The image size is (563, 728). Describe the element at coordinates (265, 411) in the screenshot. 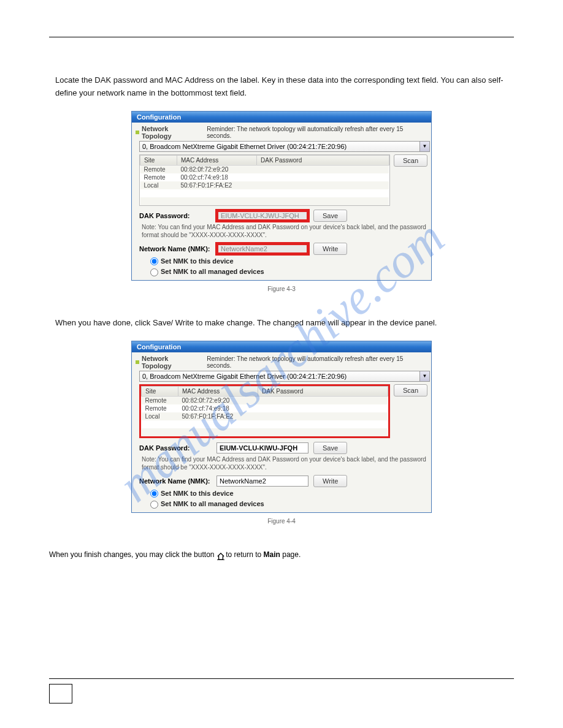

I see `device-table-highlighted: Site MAC Address DAK Password Remote 00:…` at that location.